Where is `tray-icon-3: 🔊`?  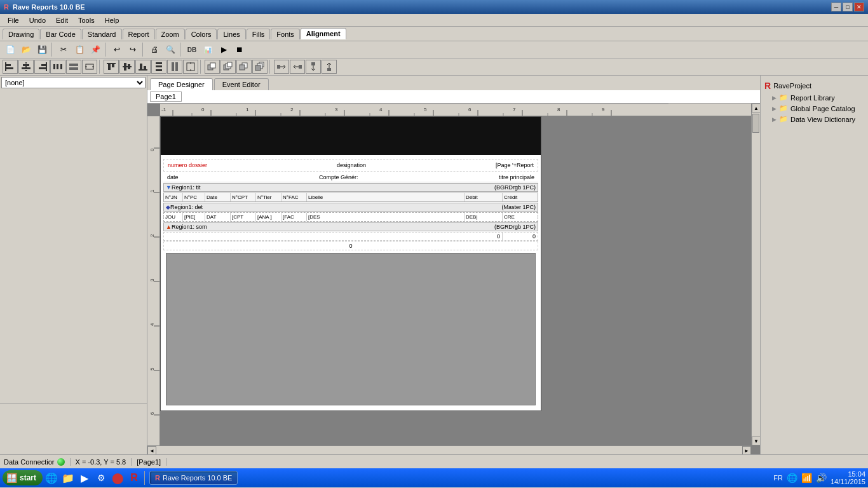 tray-icon-3: 🔊 is located at coordinates (821, 478).